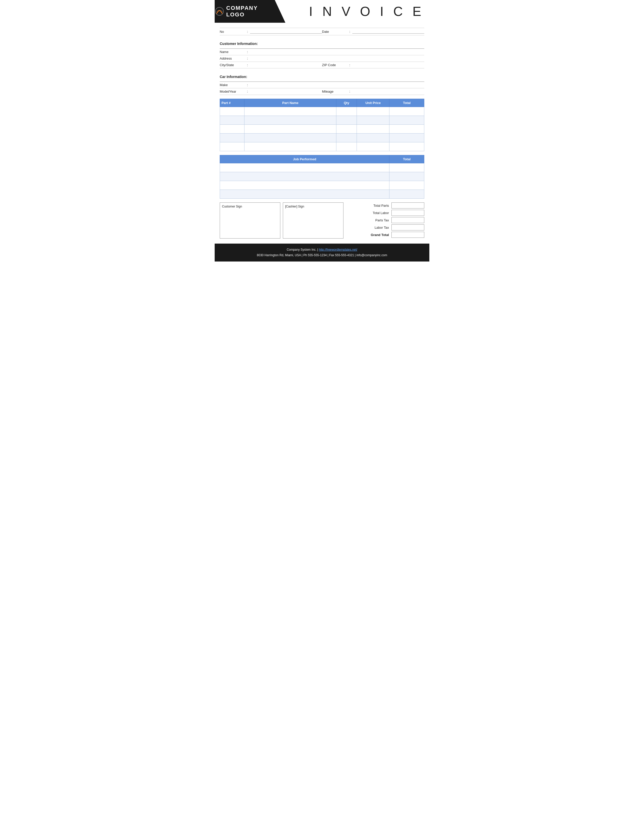 The height and width of the screenshot is (833, 644). What do you see at coordinates (388, 31) in the screenshot?
I see `date-value` at bounding box center [388, 31].